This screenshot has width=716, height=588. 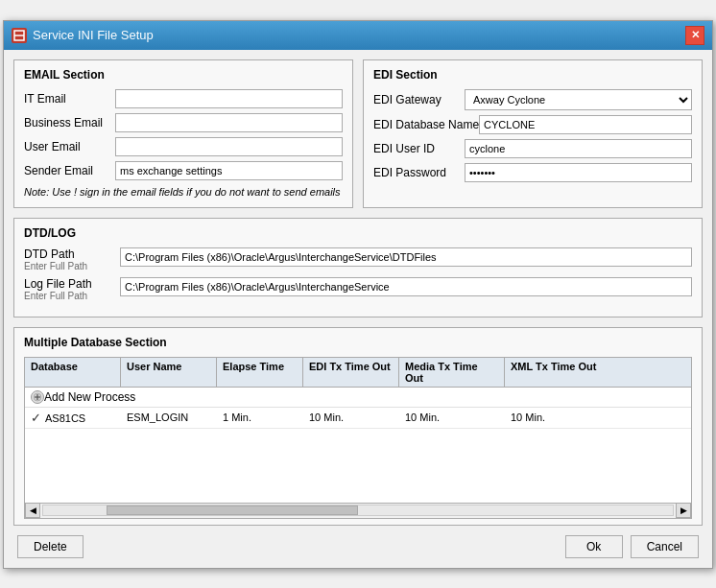 What do you see at coordinates (72, 295) in the screenshot?
I see `log-path-sublabel: Enter Full Path` at bounding box center [72, 295].